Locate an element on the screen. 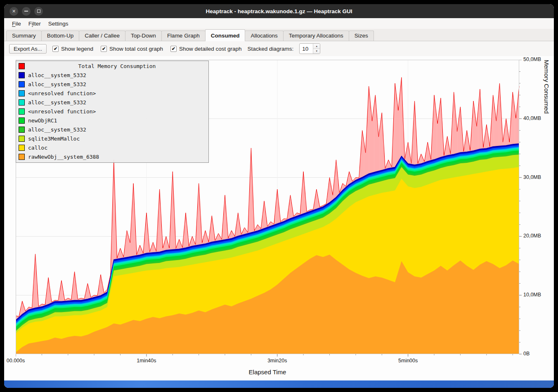 This screenshot has width=558, height=392. spinbox-up-button: ▲ is located at coordinates (317, 46).